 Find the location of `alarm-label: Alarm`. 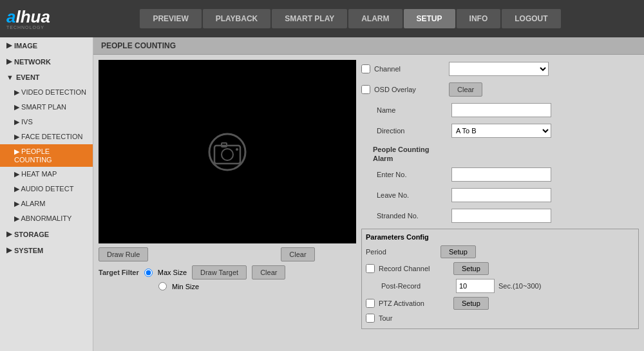

alarm-label: Alarm is located at coordinates (383, 158).